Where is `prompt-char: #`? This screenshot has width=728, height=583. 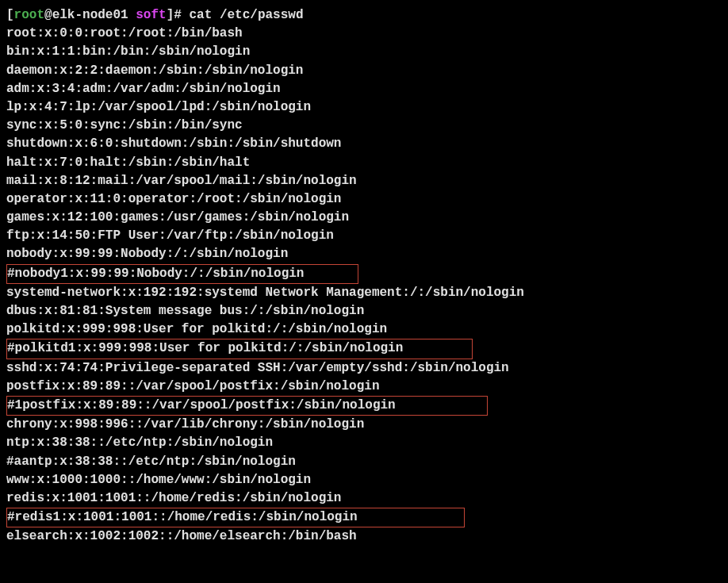
prompt-char: # is located at coordinates (181, 15).